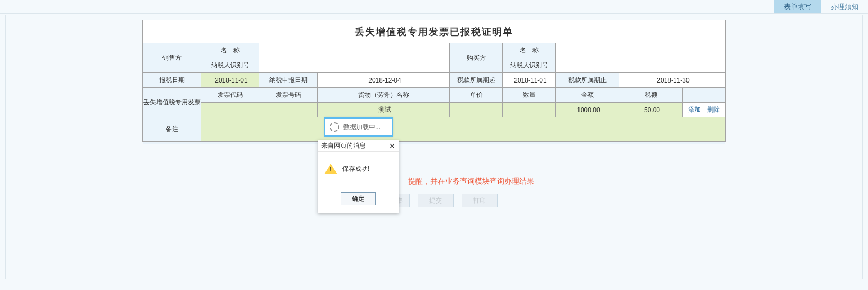 The image size is (868, 290). Describe the element at coordinates (230, 80) in the screenshot. I see `baoshui-date-value: 2018-11-01` at that location.